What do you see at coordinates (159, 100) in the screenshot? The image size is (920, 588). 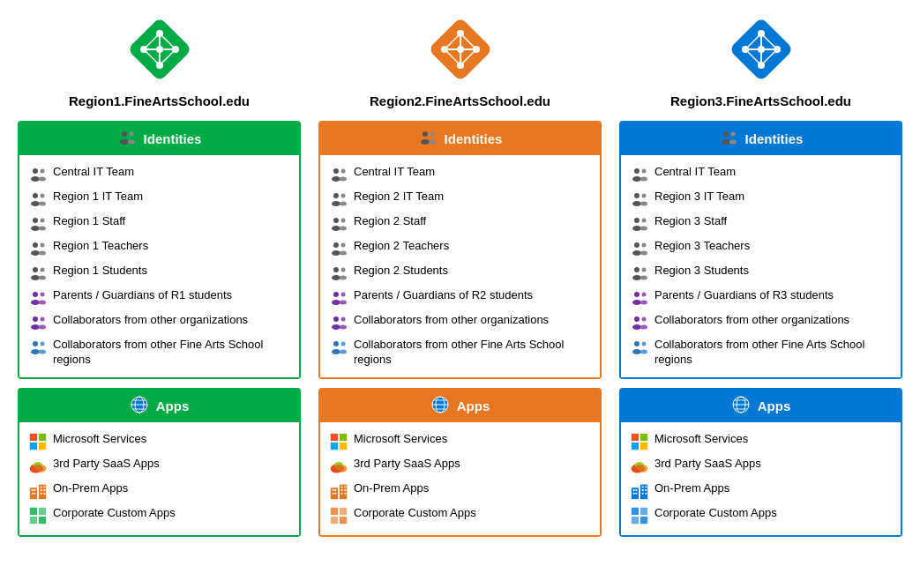 I see `region-title-1: Region1.FineArtsSchool.edu` at bounding box center [159, 100].